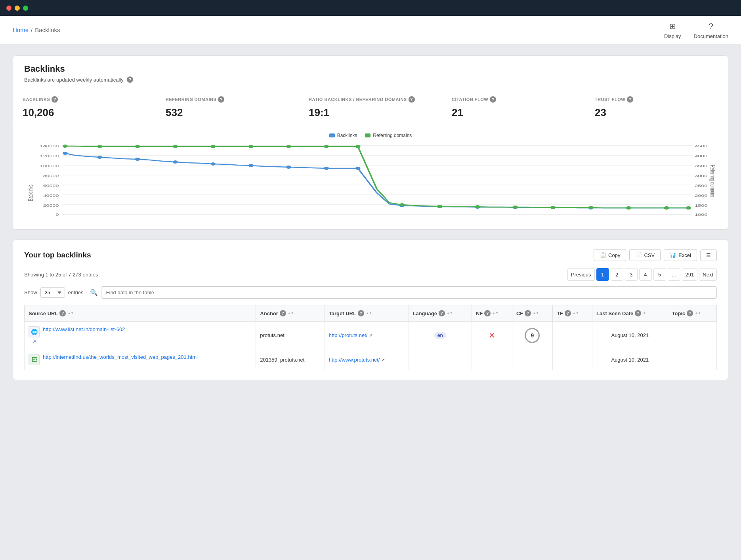 The height and width of the screenshot is (560, 741). I want to click on topbar-actions: ⊞ Display ? Documentation, so click(696, 30).